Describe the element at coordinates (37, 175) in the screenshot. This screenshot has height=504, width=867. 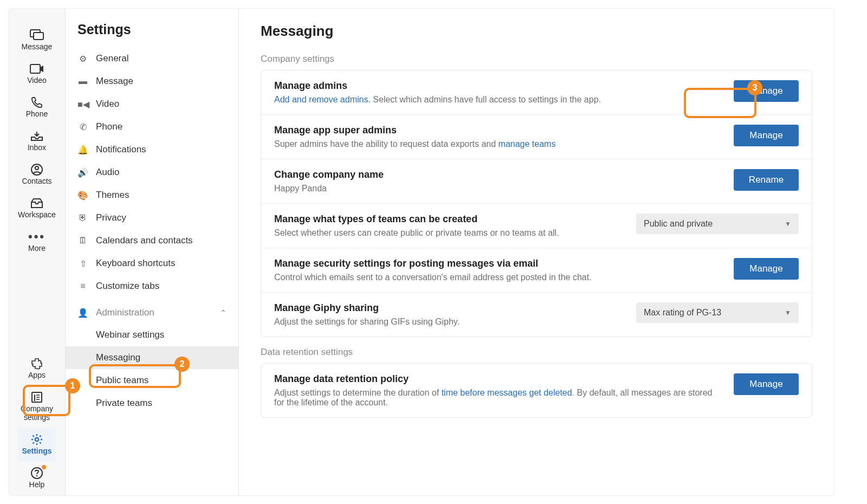
I see `rail-item-contacts: Contacts` at that location.